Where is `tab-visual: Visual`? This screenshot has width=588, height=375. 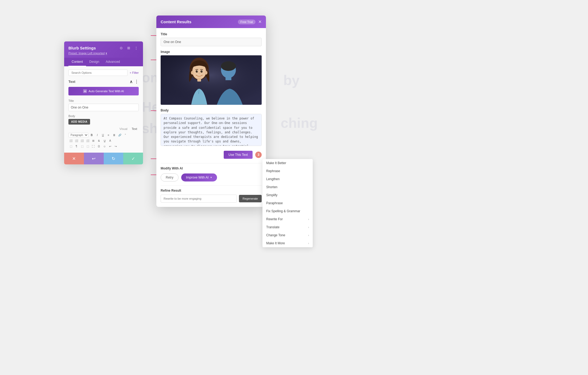
tab-visual: Visual is located at coordinates (123, 129).